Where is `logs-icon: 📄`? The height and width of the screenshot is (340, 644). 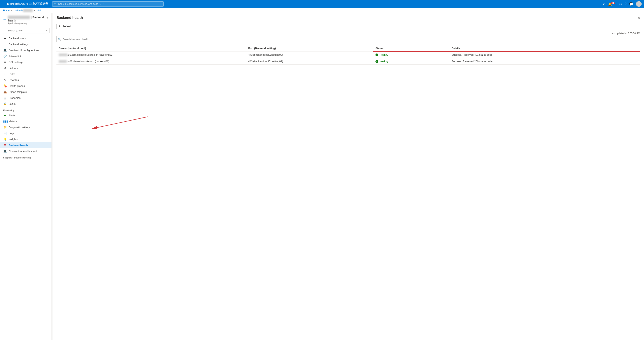 logs-icon: 📄 is located at coordinates (5, 133).